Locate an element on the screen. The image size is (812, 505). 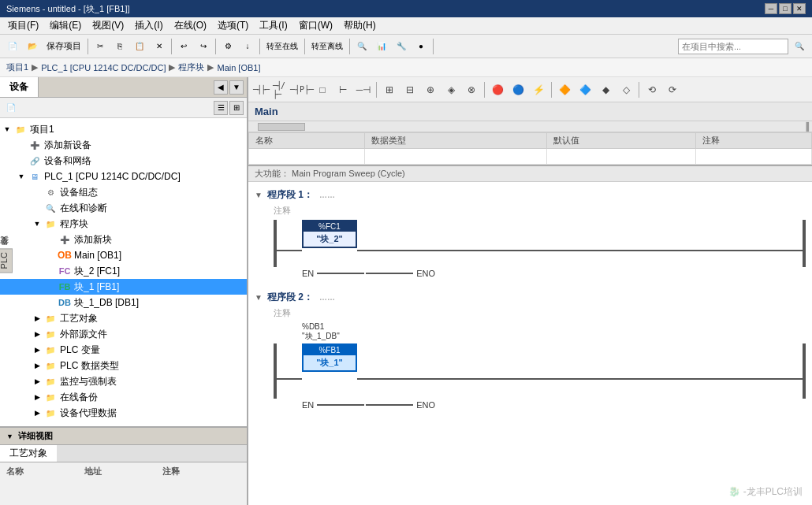
tool3: 🔧 is located at coordinates (401, 46).